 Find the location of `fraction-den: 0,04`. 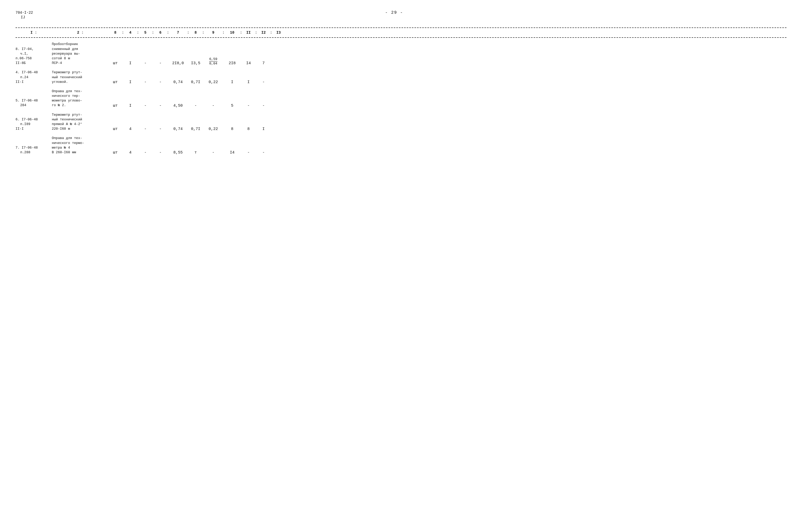

fraction-den: 0,04 is located at coordinates (213, 64).